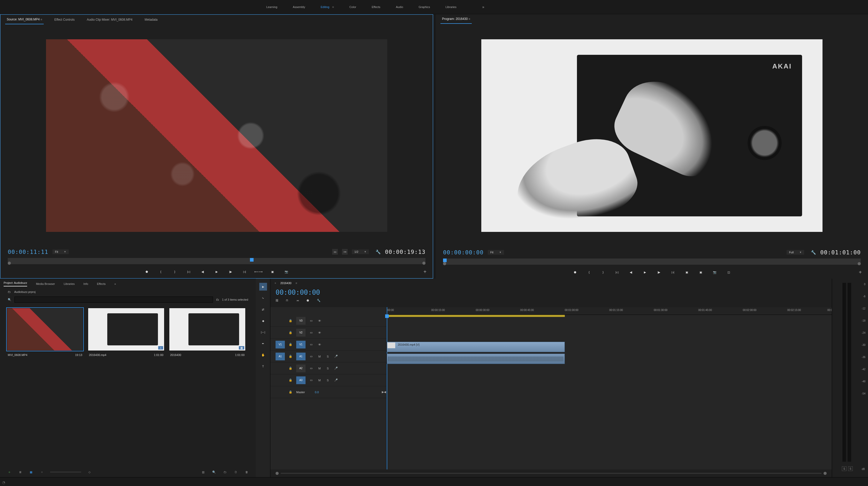  What do you see at coordinates (24, 20) in the screenshot?
I see `tab-source: Source: MVI_0608.MP4 ≡` at bounding box center [24, 20].